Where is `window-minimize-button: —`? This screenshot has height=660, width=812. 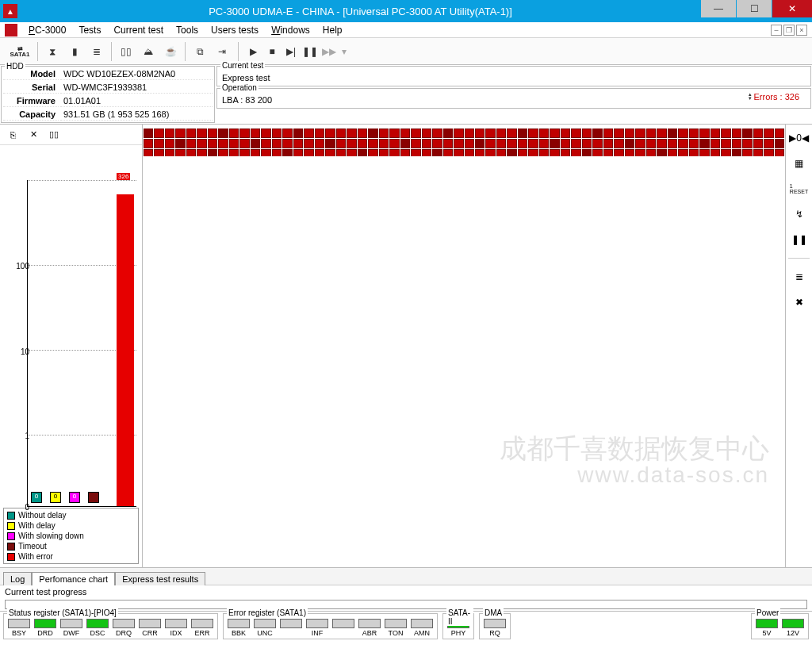
window-minimize-button: — is located at coordinates (718, 9).